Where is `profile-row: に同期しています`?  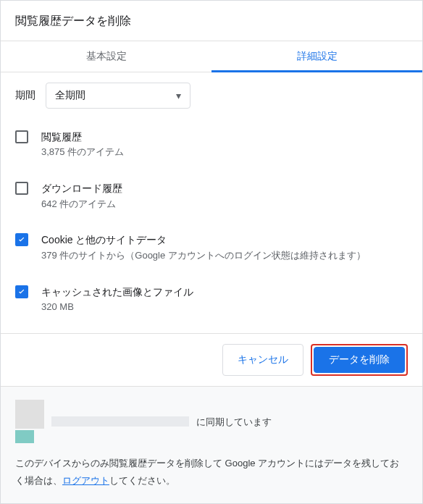
profile-row: に同期しています is located at coordinates (212, 421).